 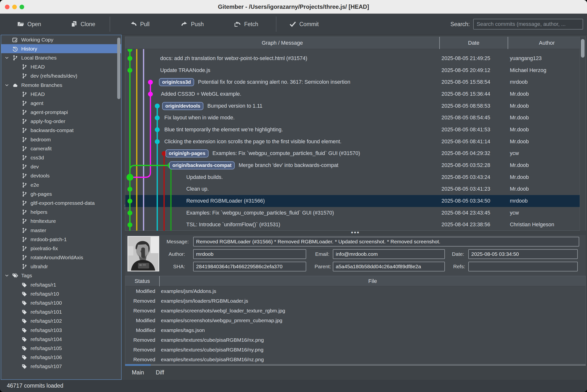 I want to click on sidebar-item-label: refs/tags/r1, so click(x=44, y=285).